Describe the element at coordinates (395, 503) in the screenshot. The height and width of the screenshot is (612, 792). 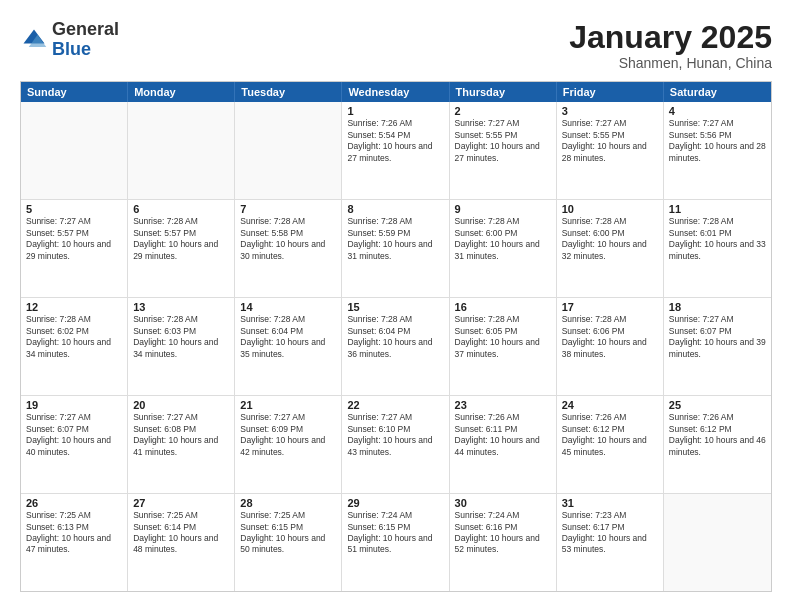
I see `day-num: 29` at that location.